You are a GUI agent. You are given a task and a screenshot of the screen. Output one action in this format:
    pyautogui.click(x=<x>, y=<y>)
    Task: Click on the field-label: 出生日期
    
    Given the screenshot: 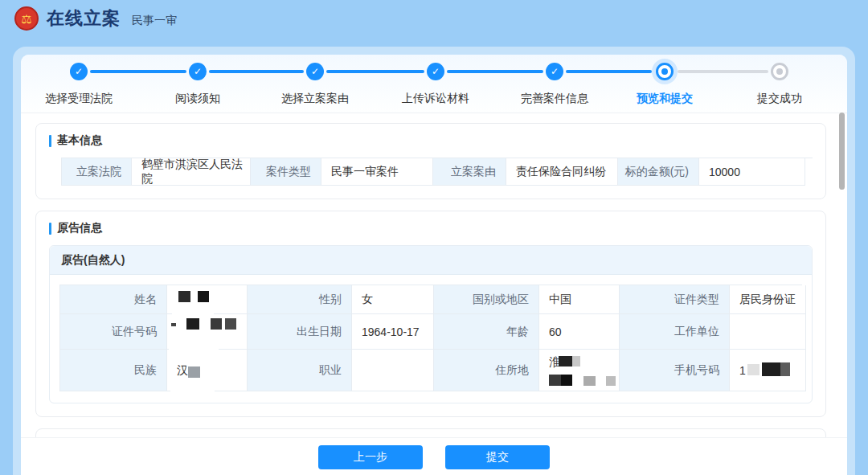 What is the action you would take?
    pyautogui.click(x=300, y=332)
    